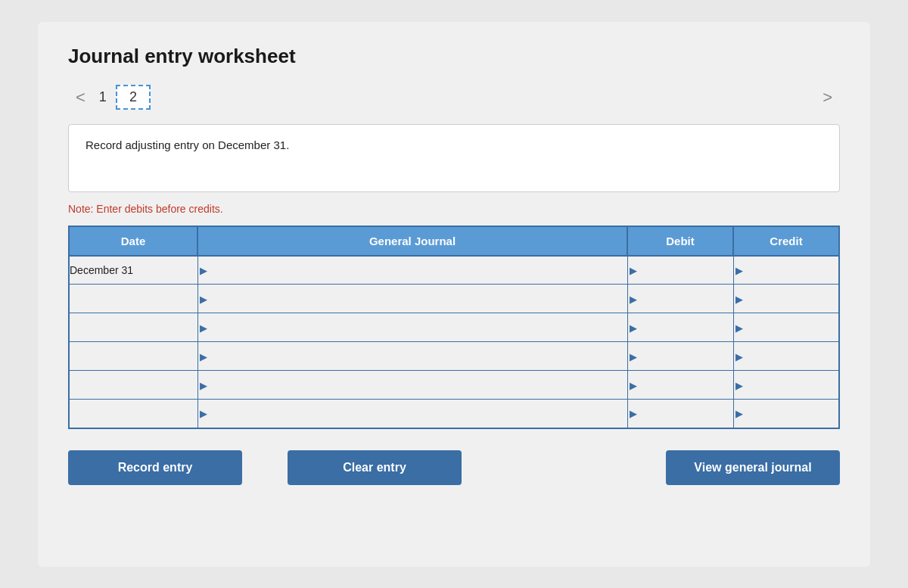  Describe the element at coordinates (155, 468) in the screenshot. I see `record-entry-button: Record entry` at that location.